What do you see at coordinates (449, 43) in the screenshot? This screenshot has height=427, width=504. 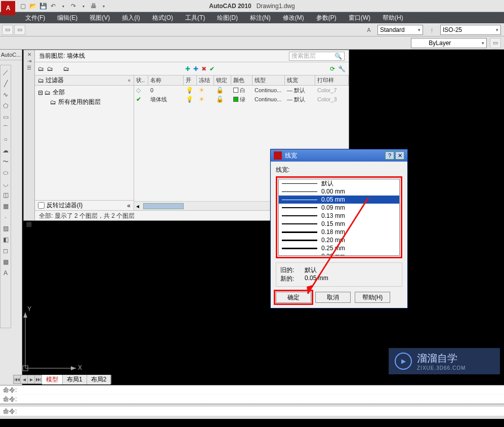 I see `plot-style-dropdown: ByLayer▾` at bounding box center [449, 43].